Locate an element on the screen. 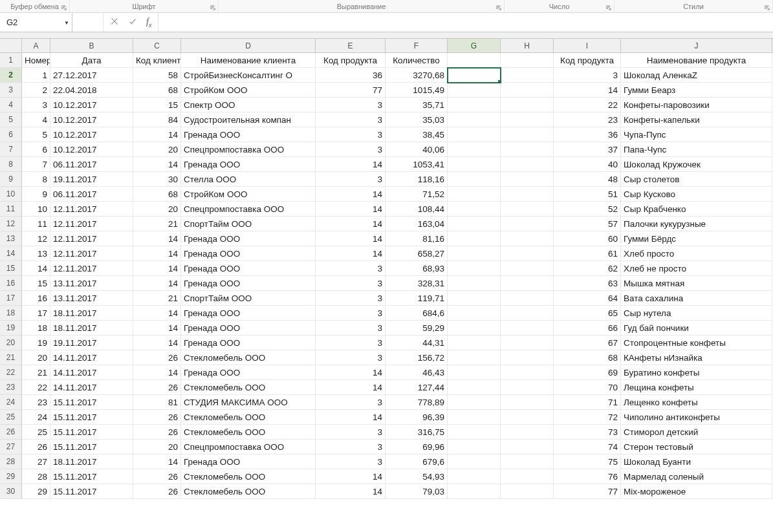 Image resolution: width=773 pixels, height=532 pixels. cell-I24: 71 is located at coordinates (587, 402).